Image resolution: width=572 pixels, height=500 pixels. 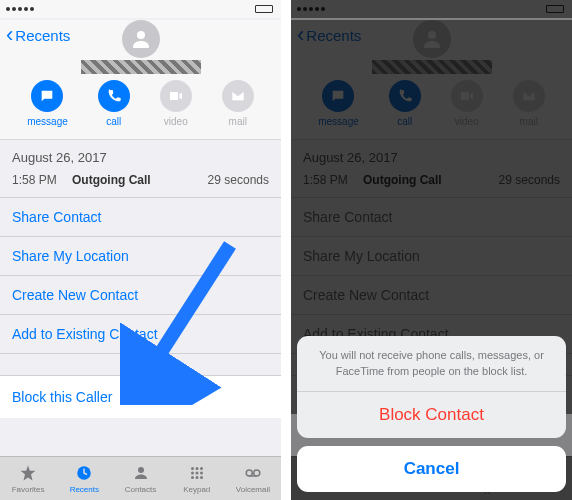 I want to click on tab-recents: Recents, so click(x=84, y=478).